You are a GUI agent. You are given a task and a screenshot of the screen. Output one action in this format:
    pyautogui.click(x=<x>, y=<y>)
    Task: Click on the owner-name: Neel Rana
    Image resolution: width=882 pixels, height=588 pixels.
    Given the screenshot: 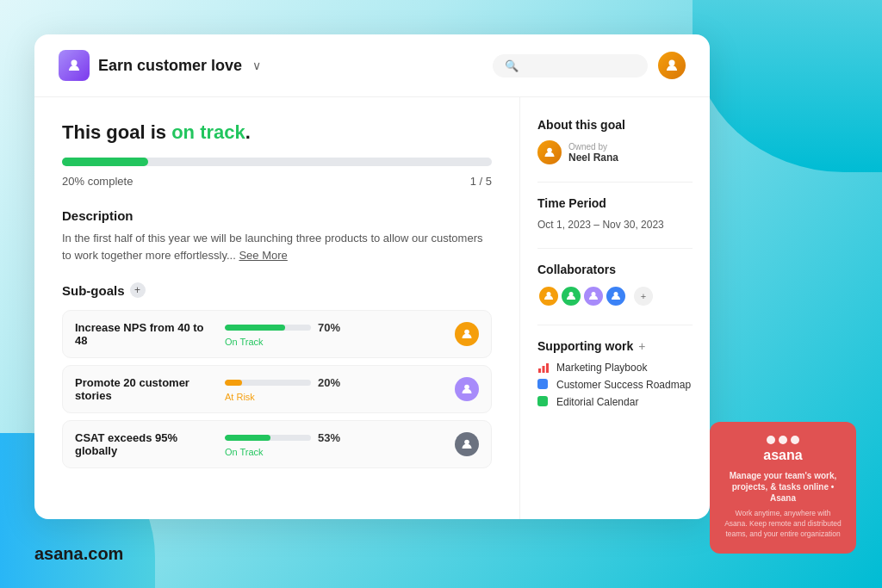 What is the action you would take?
    pyautogui.click(x=593, y=158)
    